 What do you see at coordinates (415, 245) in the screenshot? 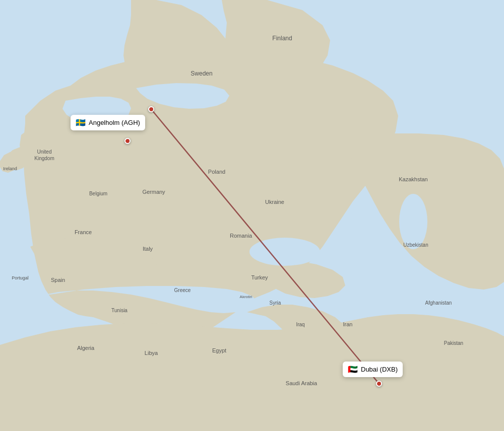
I see `svg-text: Uzbekistan` at bounding box center [415, 245].